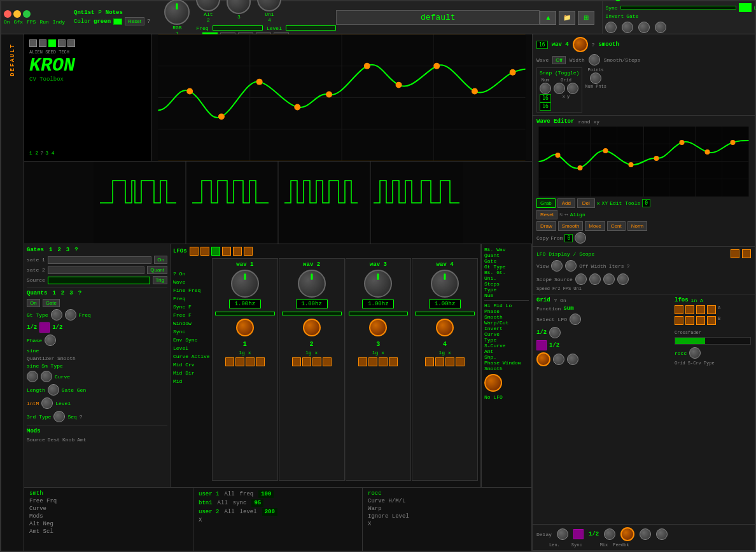 The height and width of the screenshot is (552, 756). Describe the element at coordinates (542, 345) in the screenshot. I see `grid-pink-btn` at that location.